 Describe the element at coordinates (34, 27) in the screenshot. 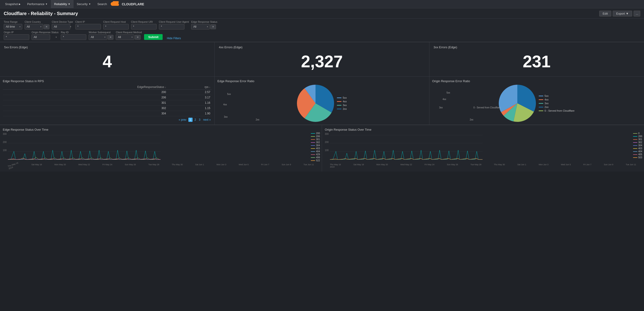

I see `client-country-select: All` at that location.